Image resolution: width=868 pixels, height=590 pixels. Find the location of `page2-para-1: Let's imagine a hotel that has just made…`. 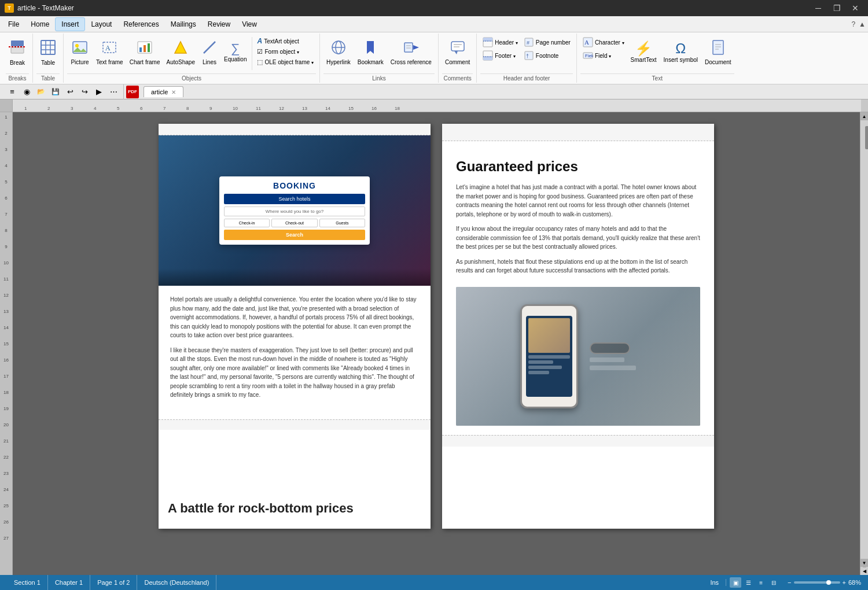

page2-para-1: Let's imagine a hotel that has just made… is located at coordinates (578, 201).